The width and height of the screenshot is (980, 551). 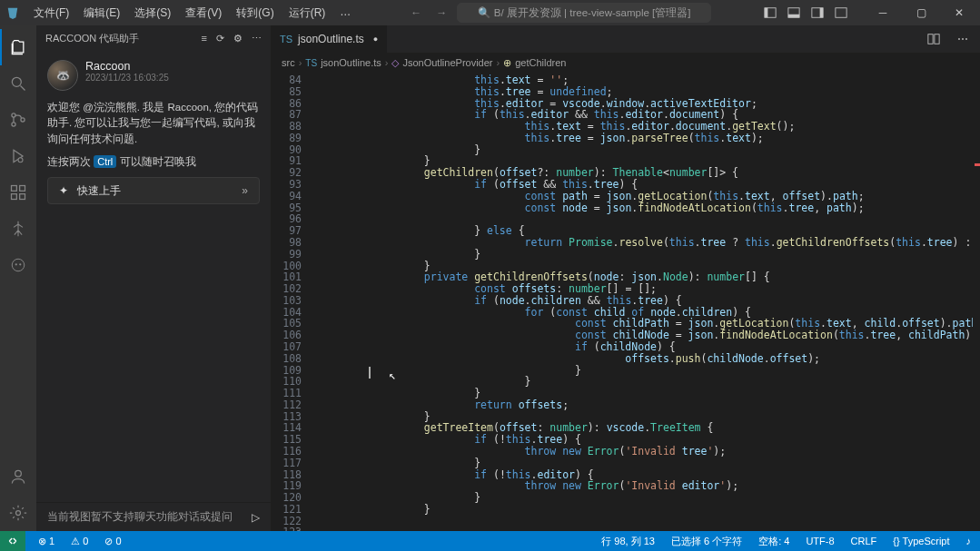 What do you see at coordinates (643, 138) in the screenshot?
I see `code-line: this.tree = json.parseTree(this.text);` at bounding box center [643, 138].